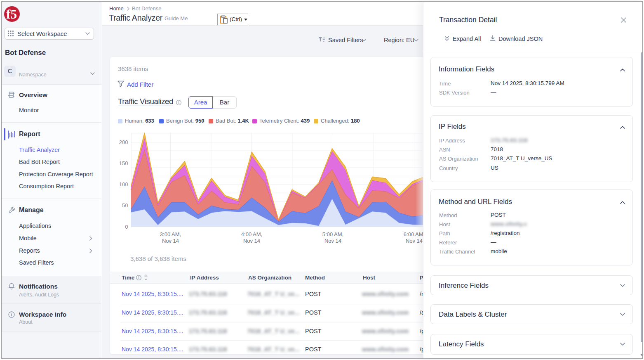 This screenshot has width=644, height=360. What do you see at coordinates (124, 184) in the screenshot?
I see `svg-text: 100` at bounding box center [124, 184].